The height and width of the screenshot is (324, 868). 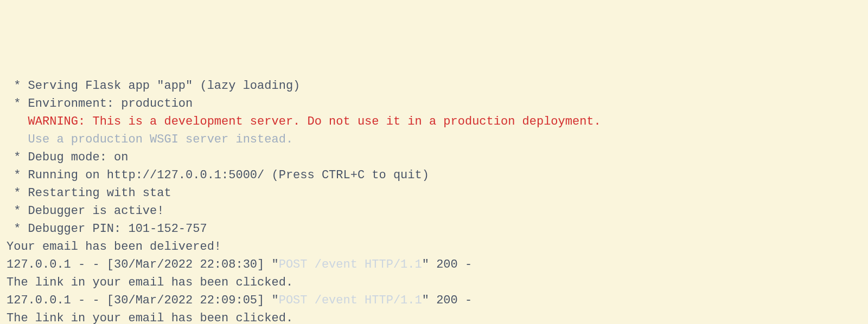 What do you see at coordinates (143, 300) in the screenshot?
I see `request-prefix: 127.0.0.1 - - [30/Mar/2022 22:09:05] "` at bounding box center [143, 300].